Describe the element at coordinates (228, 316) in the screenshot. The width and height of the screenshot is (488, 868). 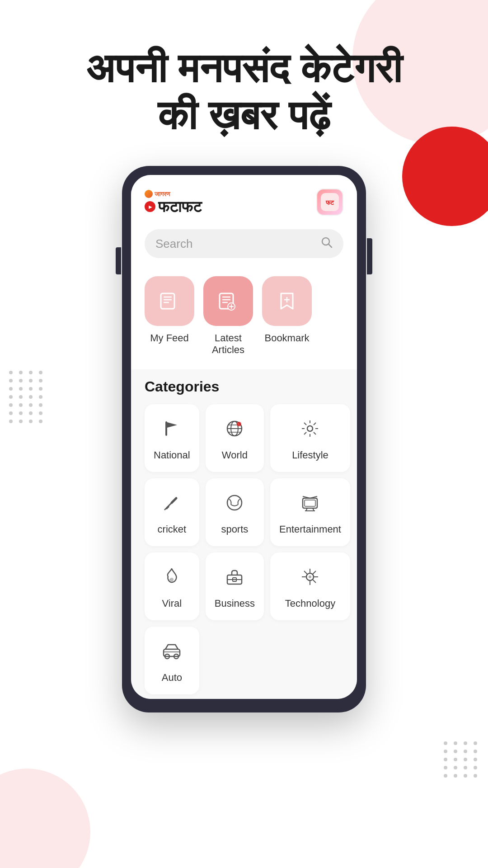
I see `action-tile-latest-articles: Latest Articles` at that location.